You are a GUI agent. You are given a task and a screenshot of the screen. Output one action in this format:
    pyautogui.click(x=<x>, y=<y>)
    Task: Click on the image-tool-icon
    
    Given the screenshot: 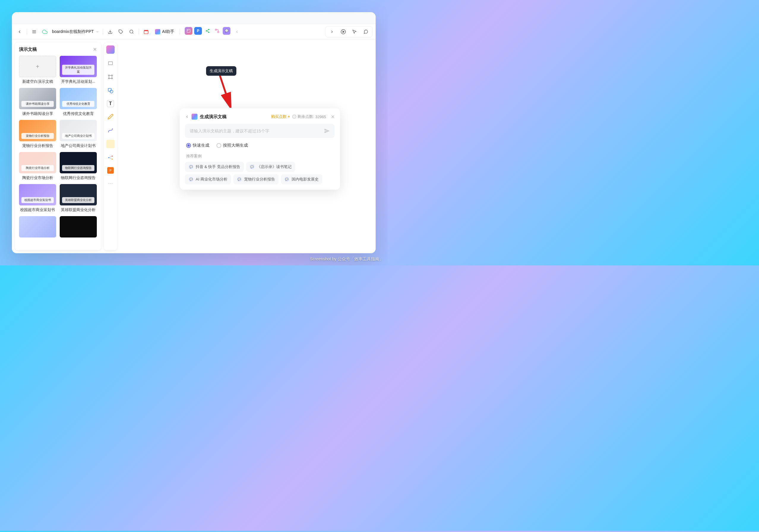 What is the action you would take?
    pyautogui.click(x=188, y=31)
    